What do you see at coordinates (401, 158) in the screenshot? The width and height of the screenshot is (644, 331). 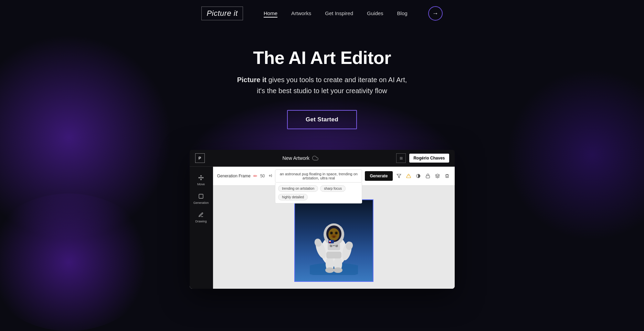 I see `expand-icon: ⊞` at bounding box center [401, 158].